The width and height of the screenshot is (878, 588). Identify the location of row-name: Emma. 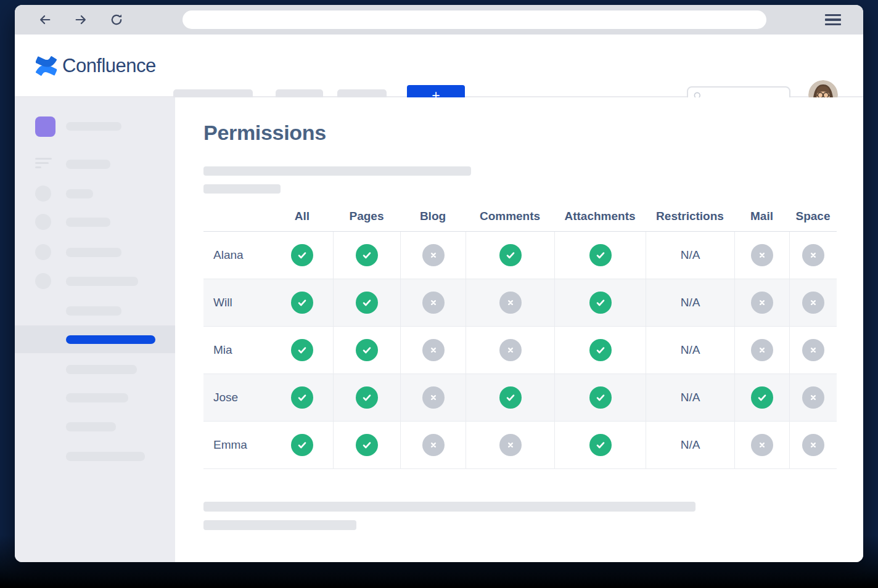
(237, 445).